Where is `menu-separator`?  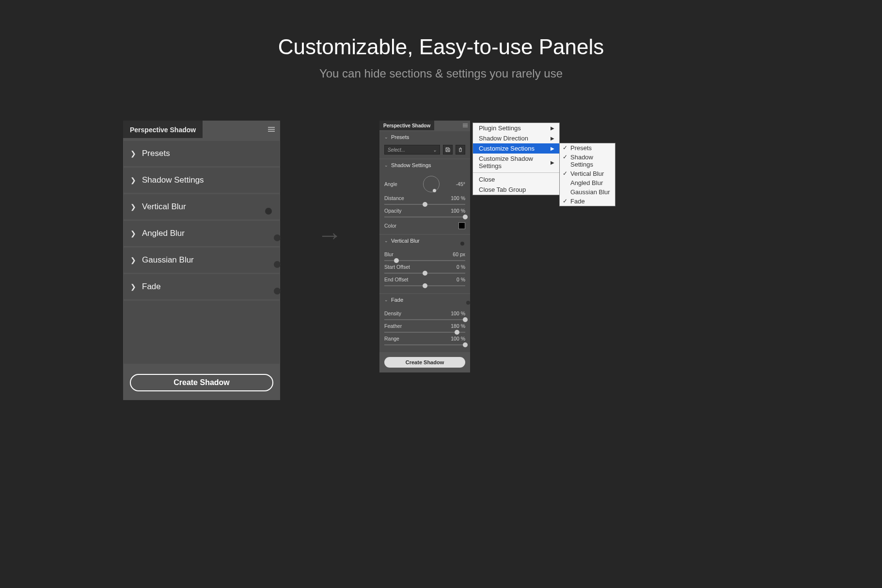
menu-separator is located at coordinates (516, 172).